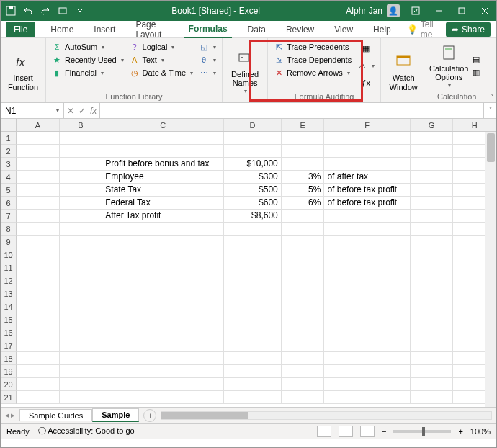  Describe the element at coordinates (9, 216) in the screenshot. I see `row-header: 7` at that location.